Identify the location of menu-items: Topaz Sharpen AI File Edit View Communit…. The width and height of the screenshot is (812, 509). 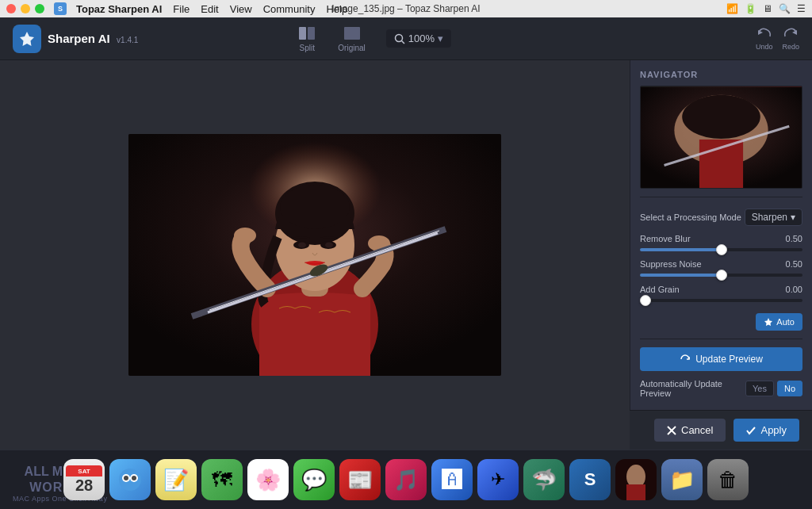
(212, 10).